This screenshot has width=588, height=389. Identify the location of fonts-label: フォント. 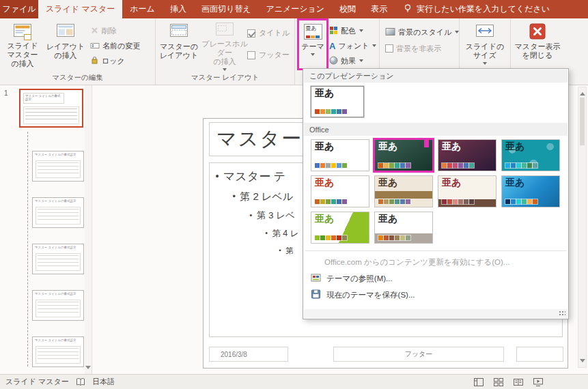
(354, 46).